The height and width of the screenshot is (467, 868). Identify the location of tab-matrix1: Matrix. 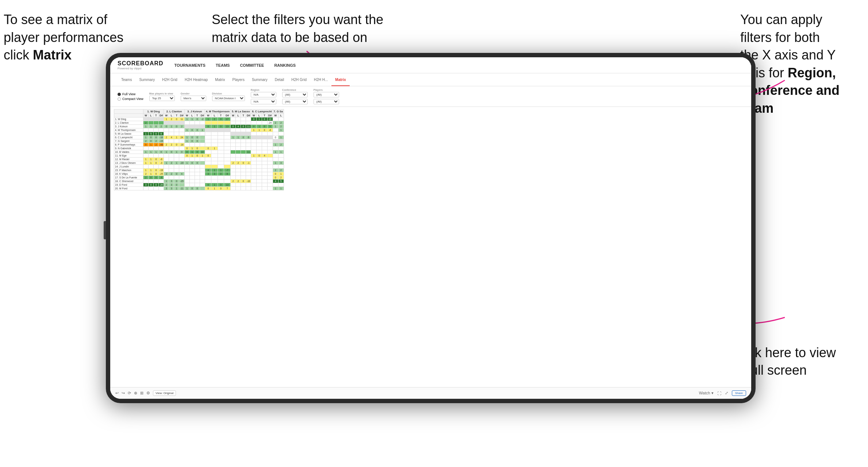
(220, 80).